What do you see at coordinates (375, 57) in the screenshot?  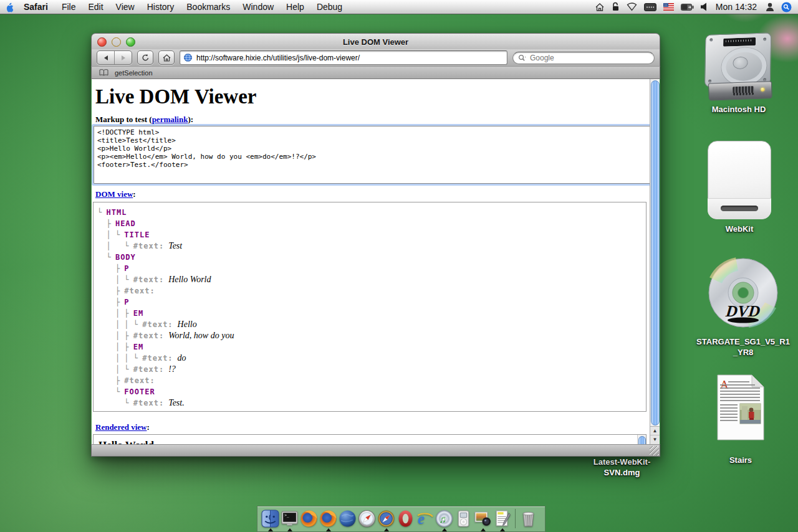 I see `browser-toolbar` at bounding box center [375, 57].